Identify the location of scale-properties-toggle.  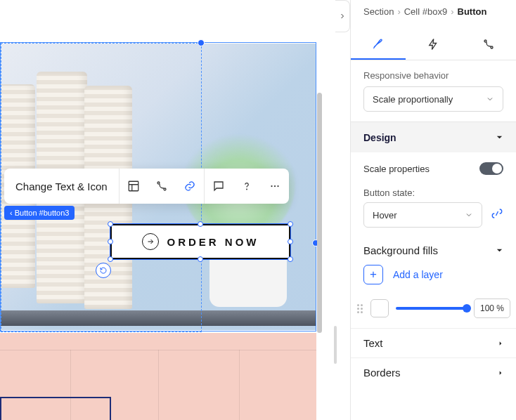
(491, 169).